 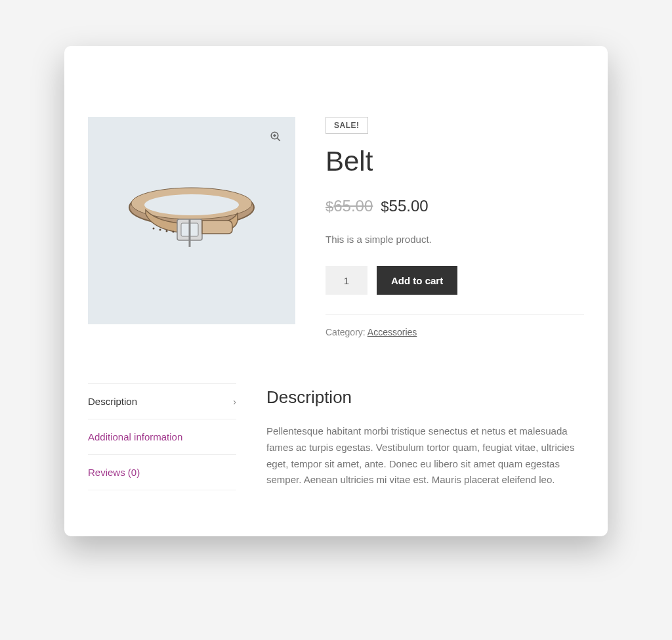 What do you see at coordinates (425, 398) in the screenshot?
I see `panel-title: Description` at bounding box center [425, 398].